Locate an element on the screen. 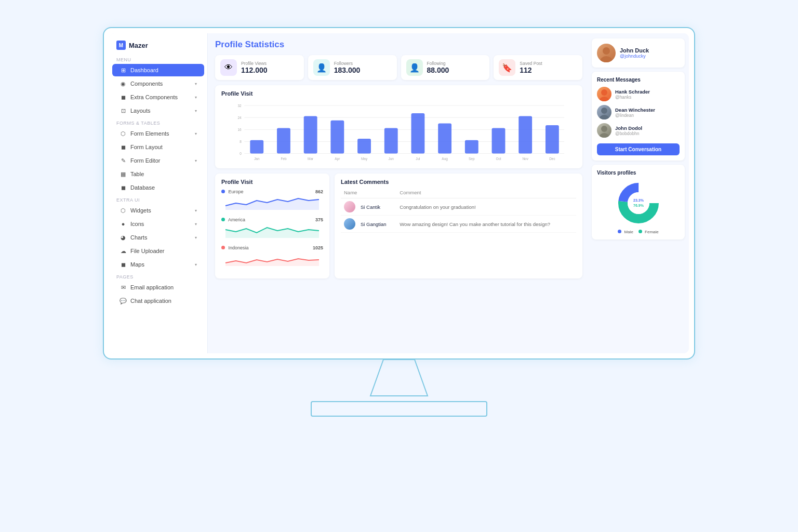  svg-text: Nov is located at coordinates (525, 159).